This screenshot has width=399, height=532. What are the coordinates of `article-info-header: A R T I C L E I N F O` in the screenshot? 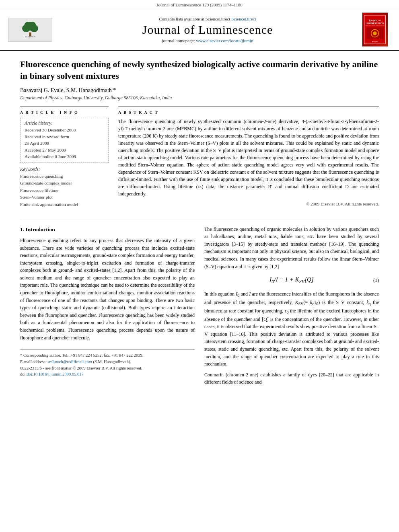 It's located at (64, 113).